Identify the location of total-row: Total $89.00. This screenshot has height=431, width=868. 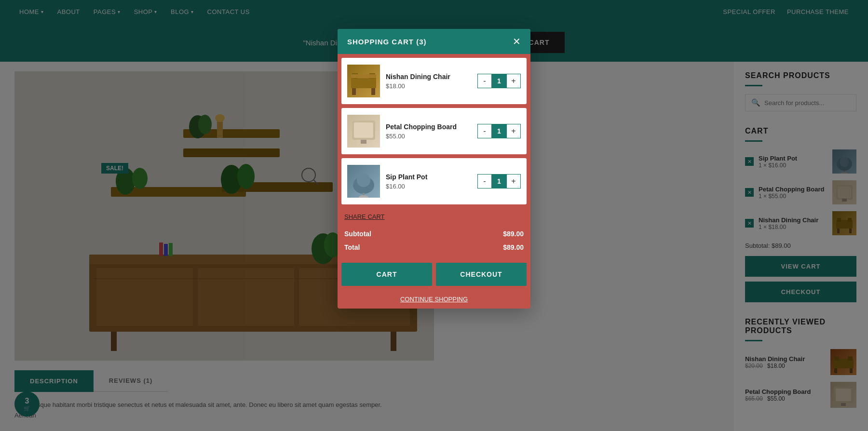
(434, 247).